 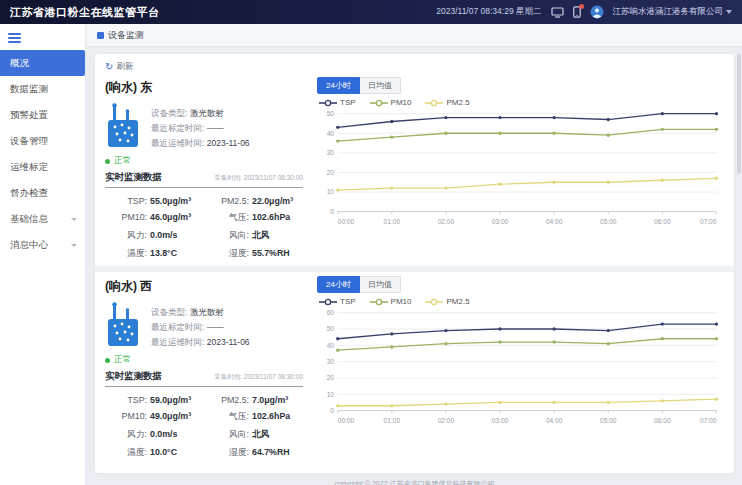 I want to click on company-name: 江苏响水港涵江港务有限公司, so click(x=668, y=12).